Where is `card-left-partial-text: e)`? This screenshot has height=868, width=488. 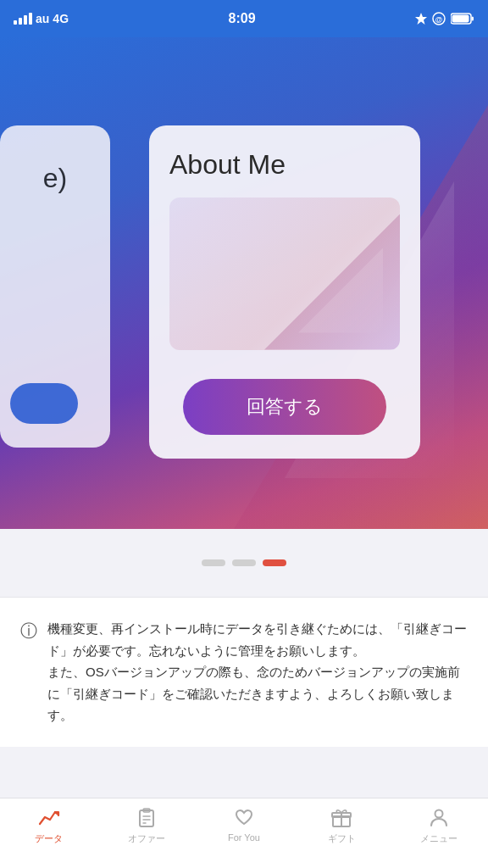
card-left-partial-text: e) is located at coordinates (55, 178).